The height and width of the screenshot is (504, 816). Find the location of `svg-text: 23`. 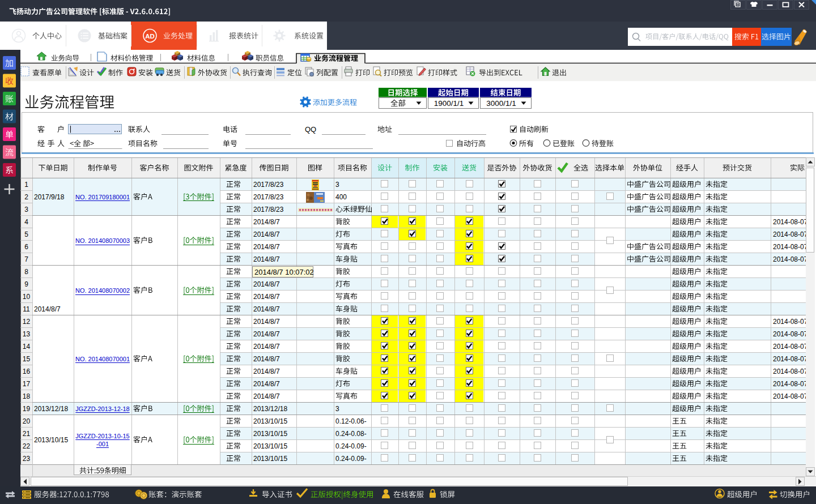

svg-text: 23 is located at coordinates (27, 459).